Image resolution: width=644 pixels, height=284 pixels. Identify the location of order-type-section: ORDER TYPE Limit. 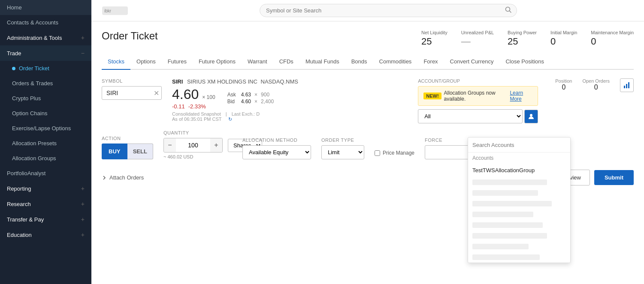
(343, 148).